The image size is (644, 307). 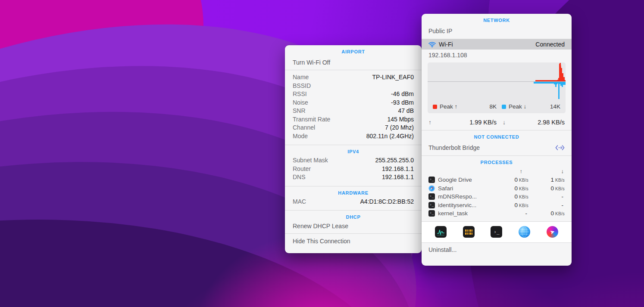 I want to click on safari-icon, so click(x=432, y=189).